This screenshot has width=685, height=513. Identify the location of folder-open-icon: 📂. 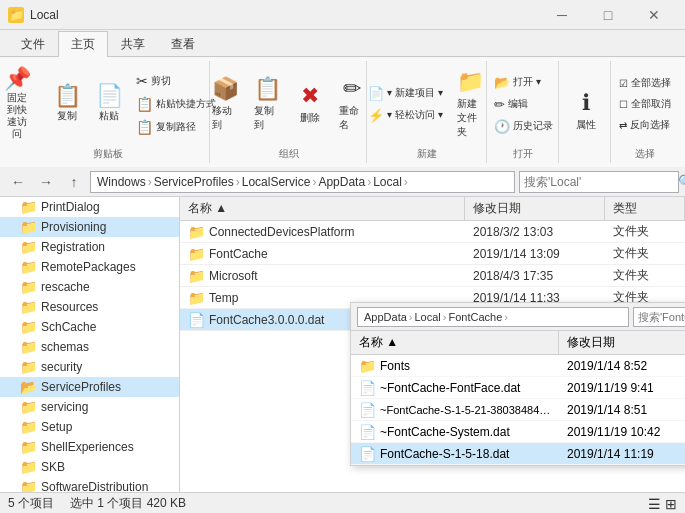
(28, 387).